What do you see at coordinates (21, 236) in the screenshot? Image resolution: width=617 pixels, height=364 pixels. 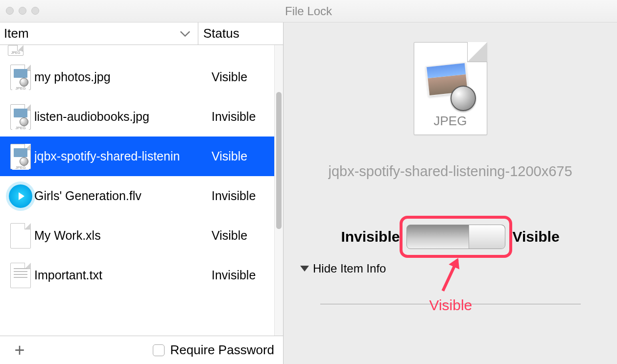 I see `xls-file-icon` at bounding box center [21, 236].